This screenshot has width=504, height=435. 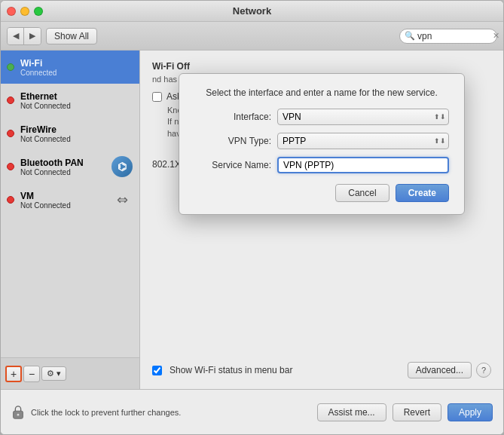 I want to click on search-clear-icon: ✕, so click(x=496, y=36).